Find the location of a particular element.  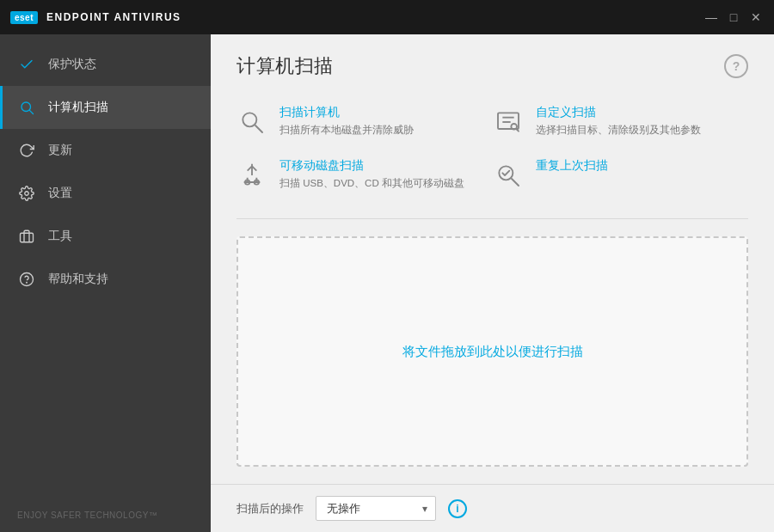

sidebar-item-settings: 设置 is located at coordinates (105, 193).